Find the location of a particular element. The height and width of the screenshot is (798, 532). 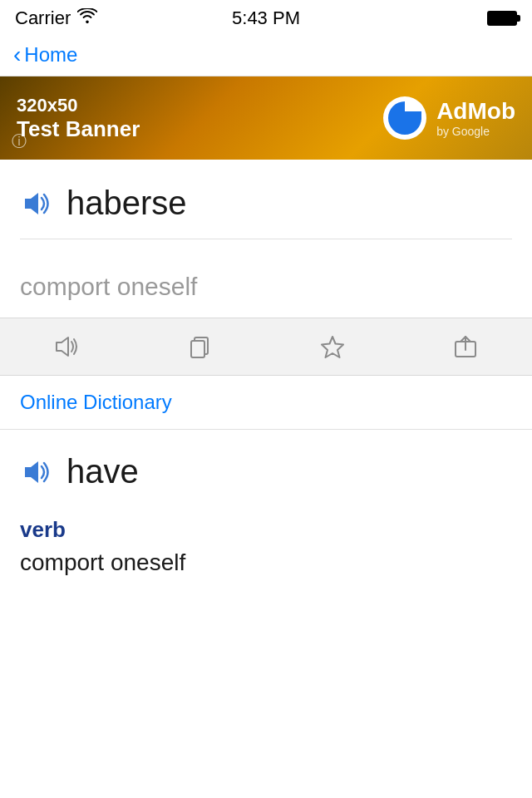

ad-size-text: 320x50 is located at coordinates (78, 106).